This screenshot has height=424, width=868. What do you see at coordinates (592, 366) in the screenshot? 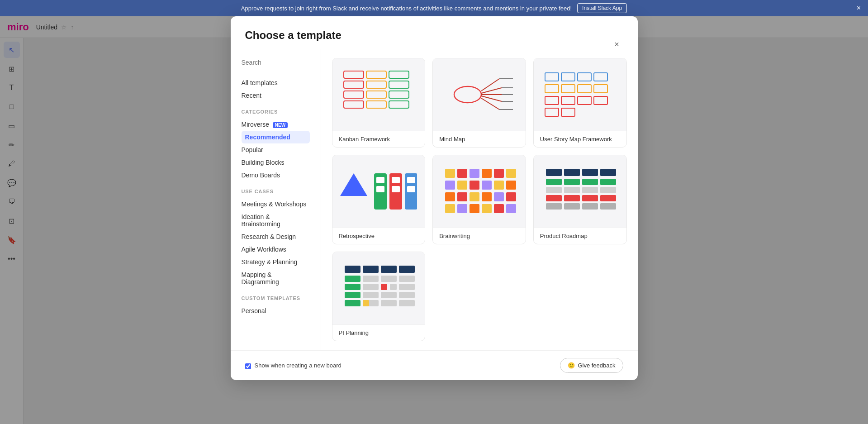
I see `give-feedback-button: 🙂 Give feedback` at bounding box center [592, 366].